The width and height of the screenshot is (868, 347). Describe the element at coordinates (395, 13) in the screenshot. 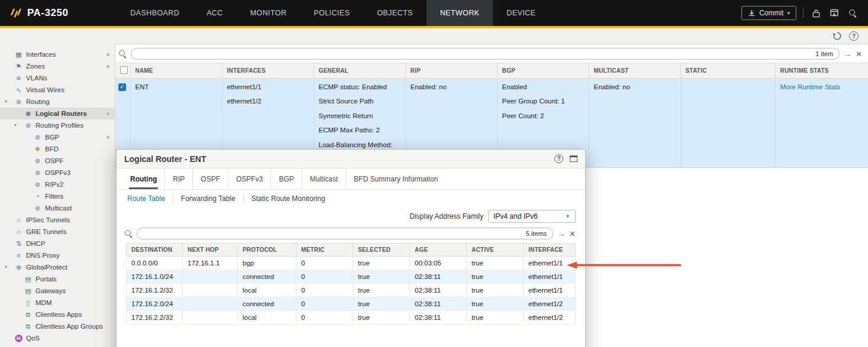

I see `nav-objects: OBJECTS` at that location.